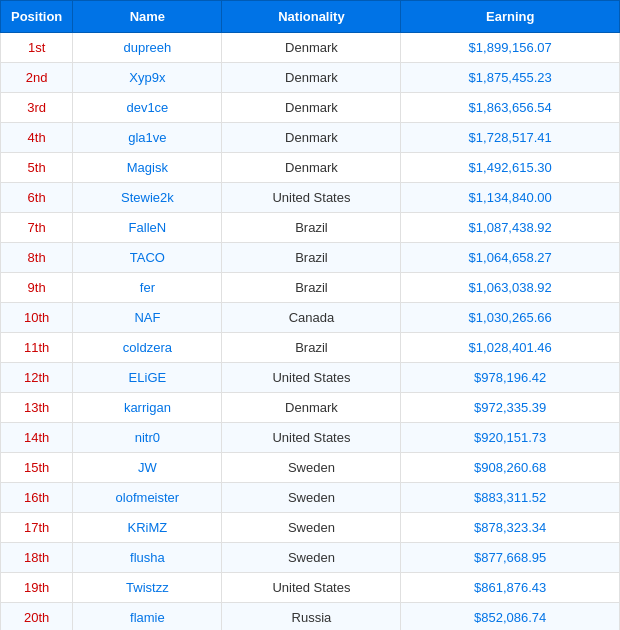 The image size is (620, 630). I want to click on cell-position: 10th, so click(37, 318).